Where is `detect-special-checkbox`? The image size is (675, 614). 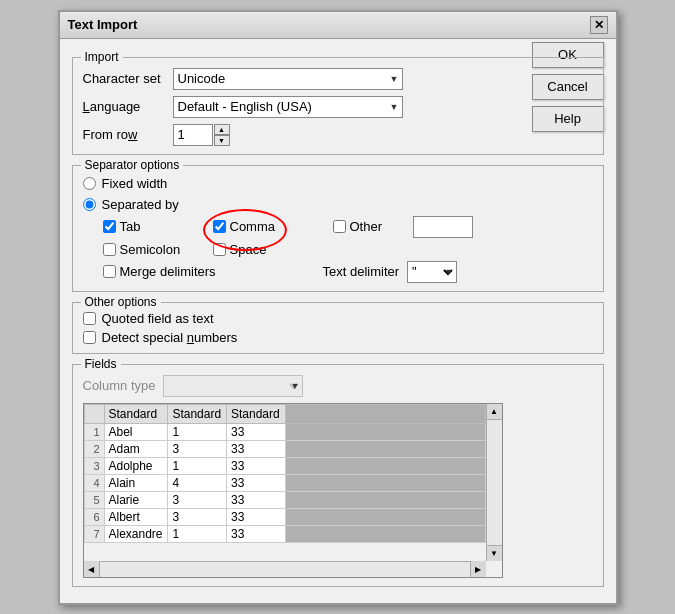 detect-special-checkbox is located at coordinates (90, 338).